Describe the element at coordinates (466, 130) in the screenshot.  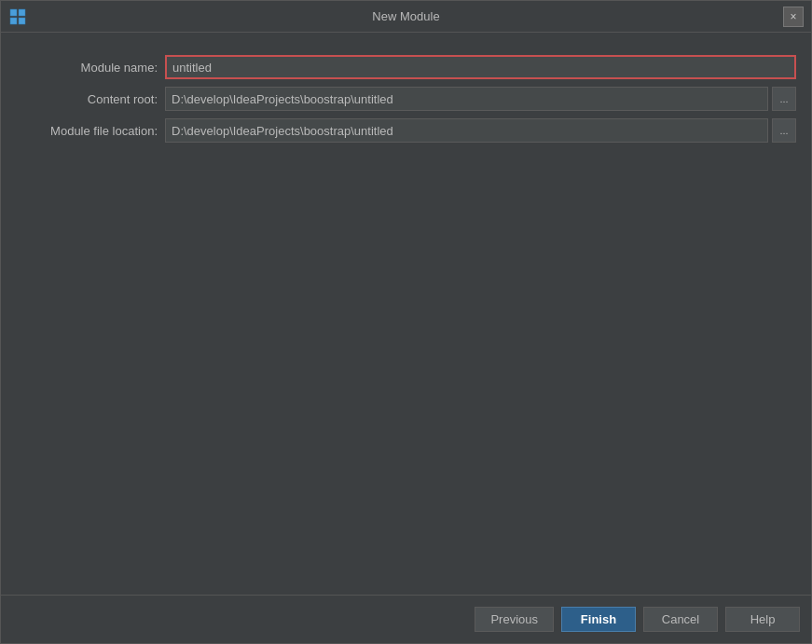
I see `module-file-location-input` at that location.